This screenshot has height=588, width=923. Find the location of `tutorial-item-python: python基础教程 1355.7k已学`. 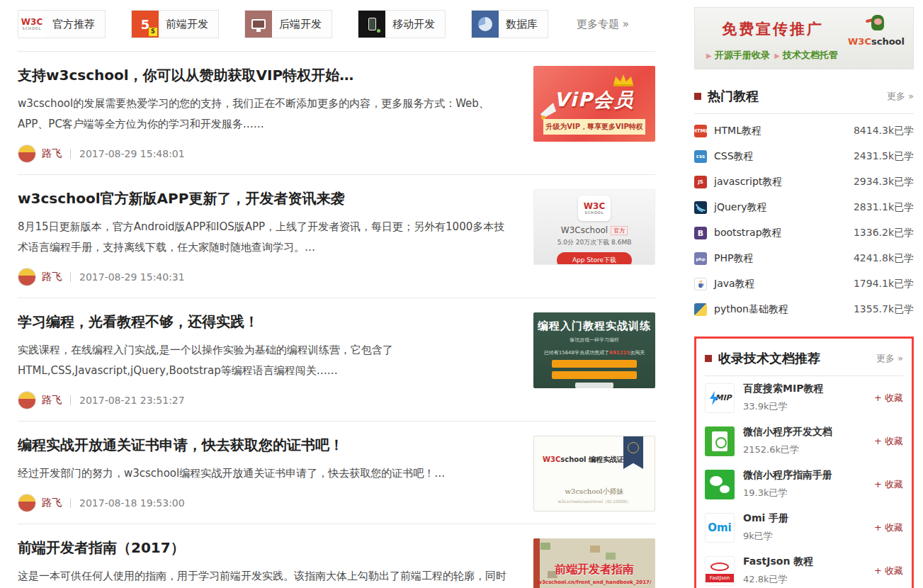

tutorial-item-python: python基础教程 1355.7k已学 is located at coordinates (804, 310).